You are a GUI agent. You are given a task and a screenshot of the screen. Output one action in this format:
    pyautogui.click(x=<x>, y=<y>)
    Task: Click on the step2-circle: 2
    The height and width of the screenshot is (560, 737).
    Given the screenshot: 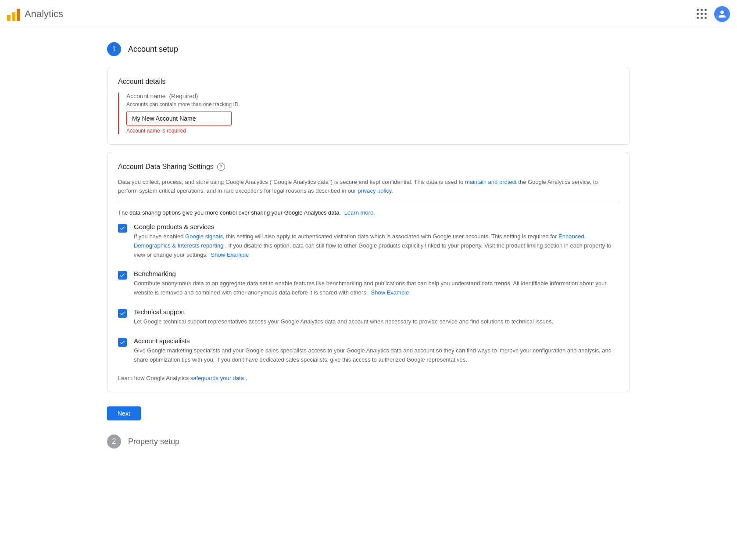 What is the action you would take?
    pyautogui.click(x=114, y=442)
    